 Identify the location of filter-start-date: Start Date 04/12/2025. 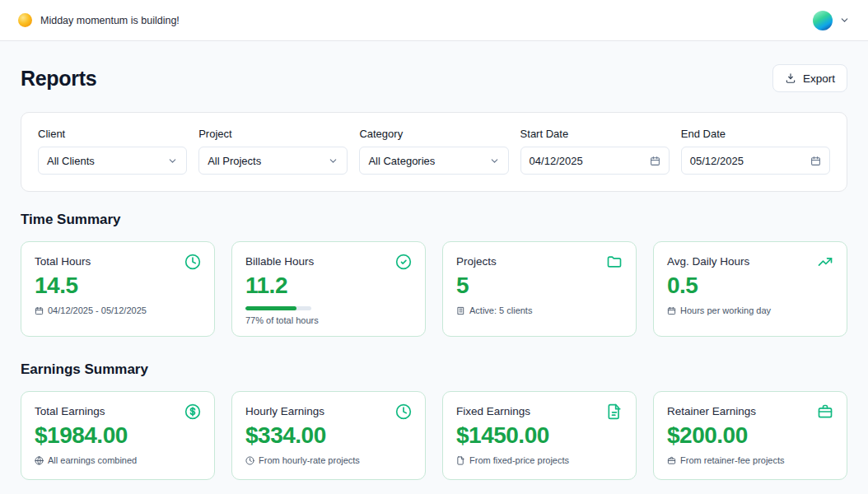
(595, 151).